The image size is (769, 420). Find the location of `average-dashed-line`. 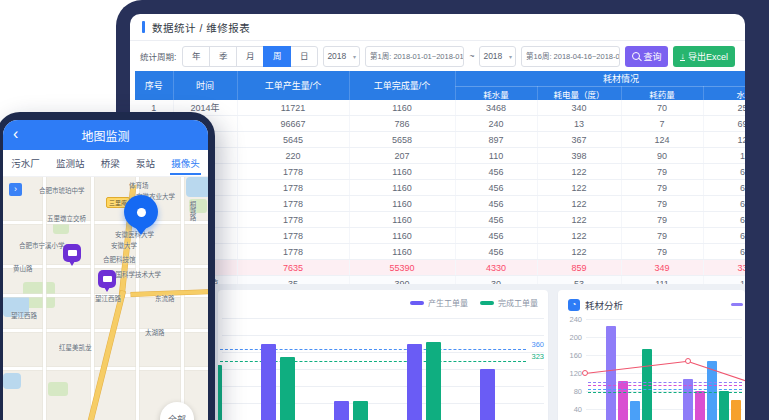

average-dashed-line is located at coordinates (665, 392).